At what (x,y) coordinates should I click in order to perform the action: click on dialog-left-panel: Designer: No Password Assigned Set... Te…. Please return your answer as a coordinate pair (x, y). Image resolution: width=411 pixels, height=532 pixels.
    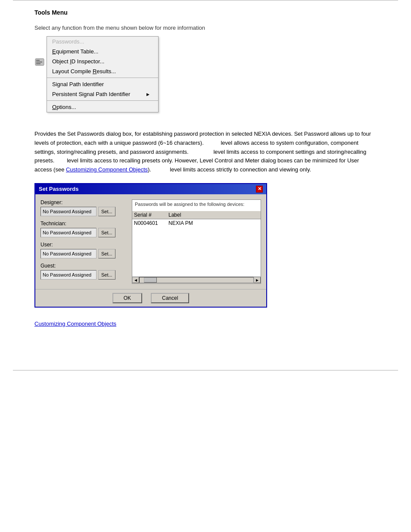
    Looking at the image, I should click on (84, 242).